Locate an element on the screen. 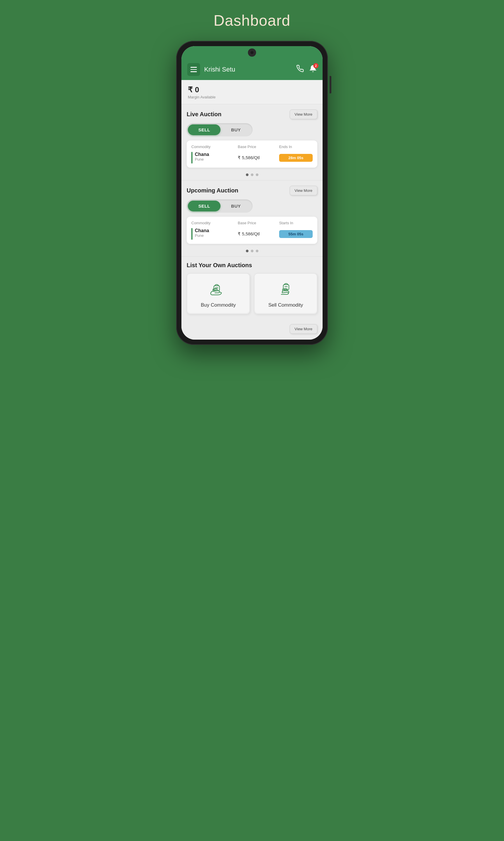 The width and height of the screenshot is (504, 841). menu-icon-line2 is located at coordinates (194, 70).